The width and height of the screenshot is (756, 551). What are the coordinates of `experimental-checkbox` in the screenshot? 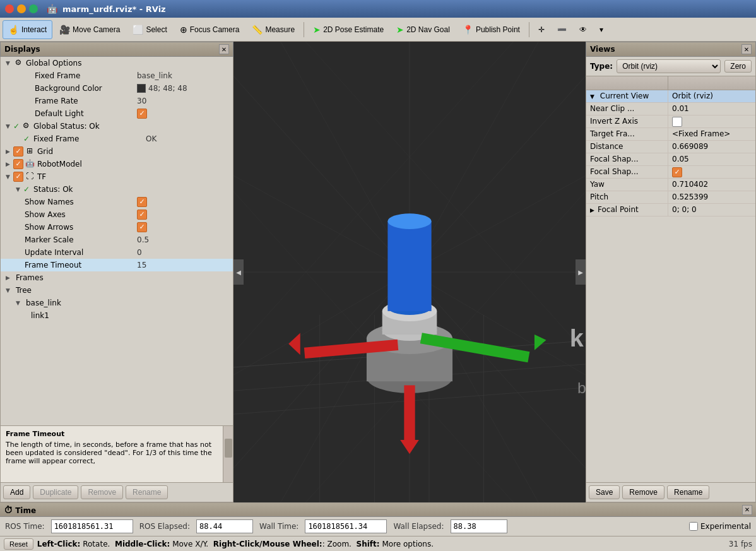 It's located at (694, 526).